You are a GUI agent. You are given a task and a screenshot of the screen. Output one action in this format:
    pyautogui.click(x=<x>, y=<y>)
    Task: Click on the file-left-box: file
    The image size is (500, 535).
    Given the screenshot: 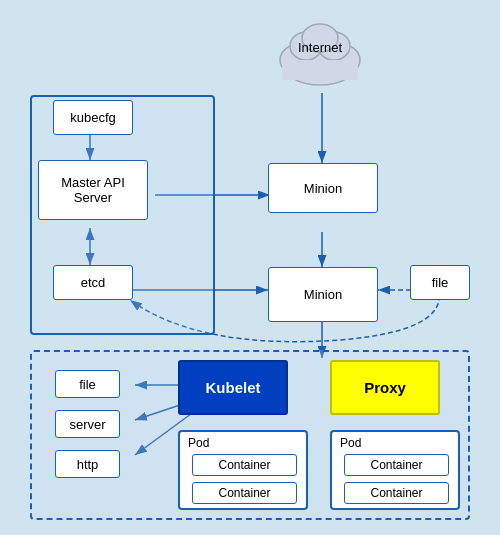 What is the action you would take?
    pyautogui.click(x=88, y=384)
    